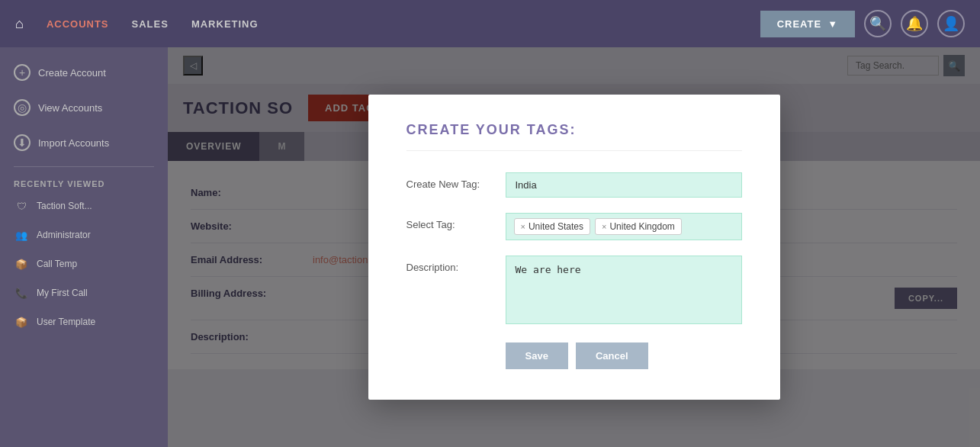 The width and height of the screenshot is (980, 447). What do you see at coordinates (84, 235) in the screenshot?
I see `list-item: 👥 Administrator` at bounding box center [84, 235].